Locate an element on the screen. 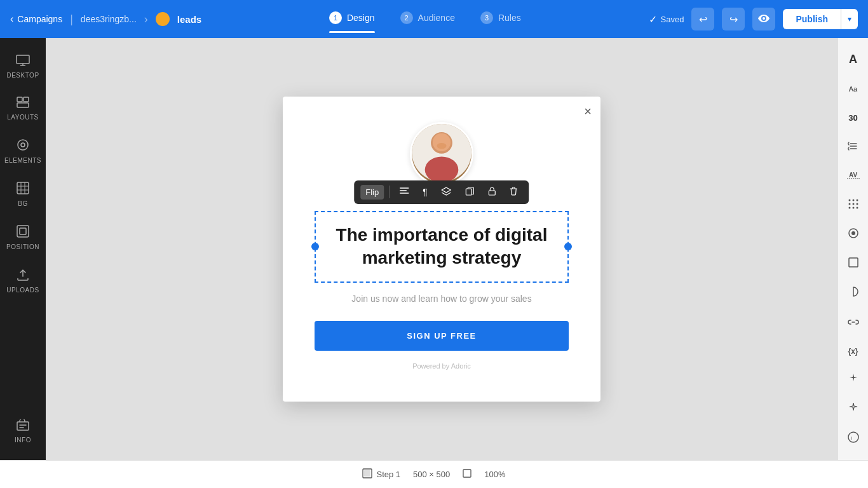 Image resolution: width=868 pixels, height=488 pixels. nav-tabs: 1 Design 2 Audience 3 Rules is located at coordinates (424, 19).